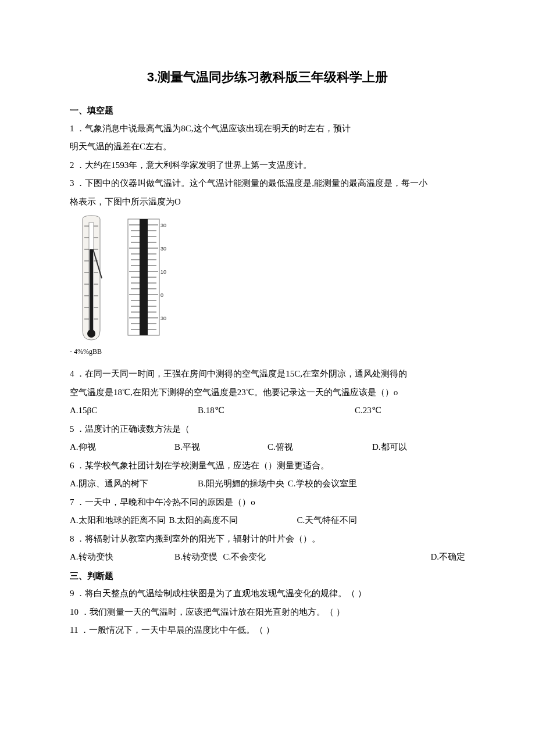 The width and height of the screenshot is (535, 756). I want to click on q8-option-a: A.转动变快, so click(122, 557).